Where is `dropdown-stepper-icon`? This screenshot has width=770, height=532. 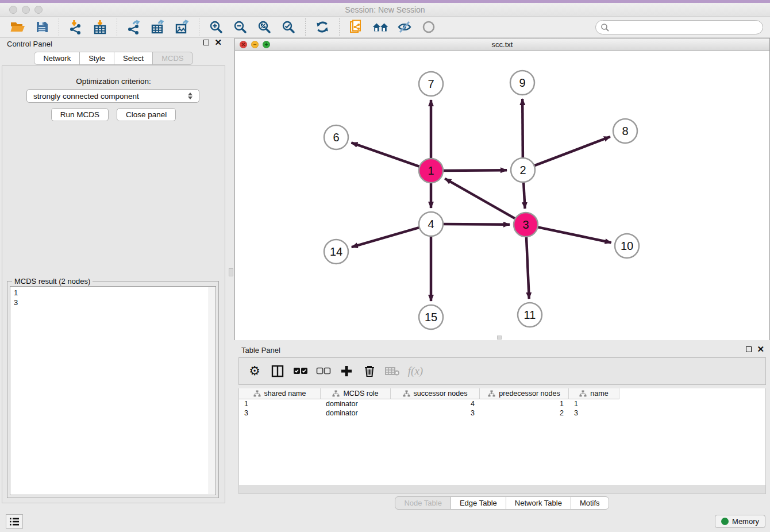 dropdown-stepper-icon is located at coordinates (190, 96).